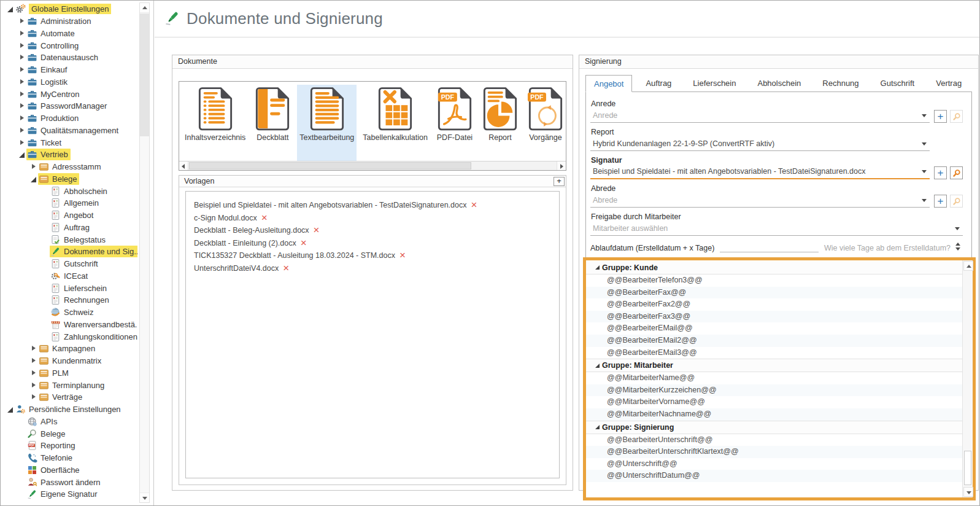 The width and height of the screenshot is (980, 506). What do you see at coordinates (377, 205) in the screenshot?
I see `template-file-row: Beispiel und Spieldatei - mit alten Ange…` at bounding box center [377, 205].